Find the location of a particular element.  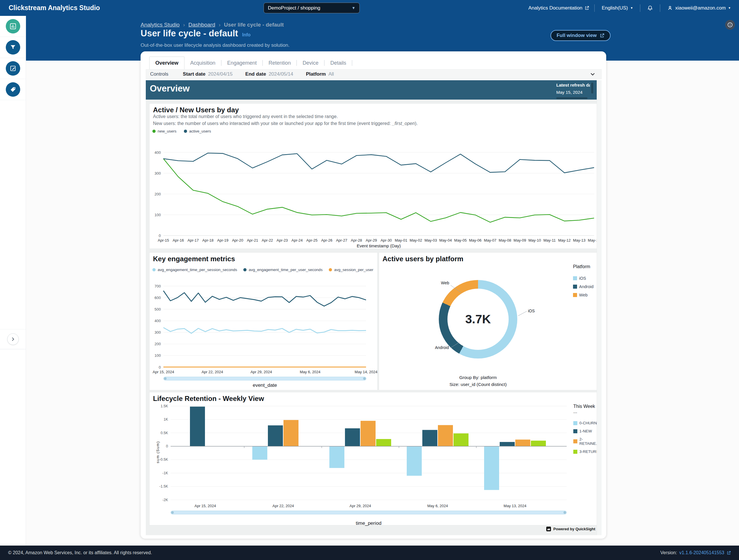

refresh-value: May 15, 2024 is located at coordinates (575, 92).